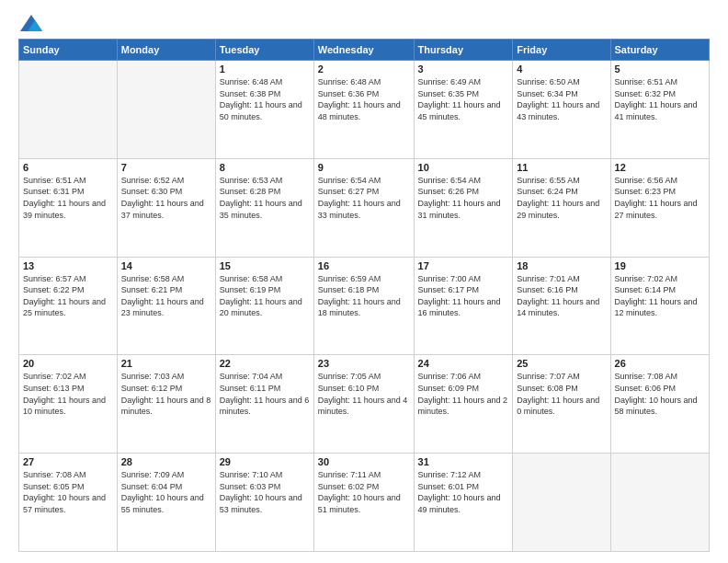  I want to click on cell-content: Sunrise: 7:01 AMSunset: 6:16 PMDaylight:…, so click(561, 296).